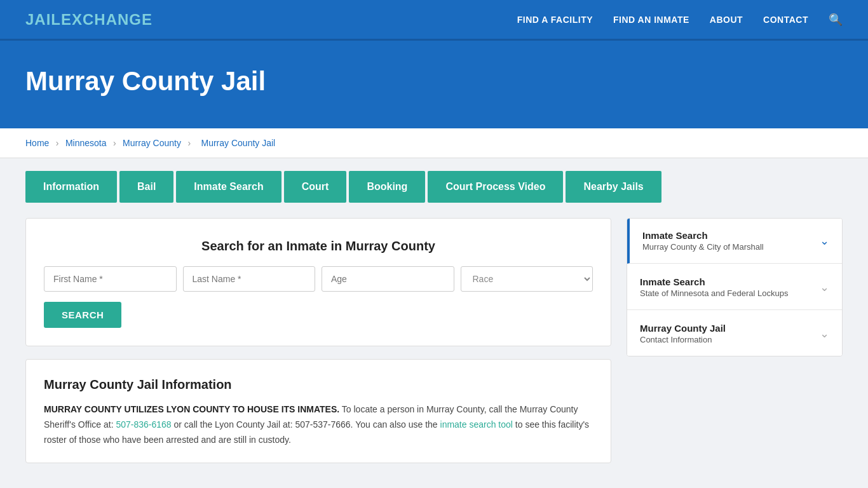 This screenshot has height=488, width=868. I want to click on breadcrumb-sep3: ›, so click(189, 143).